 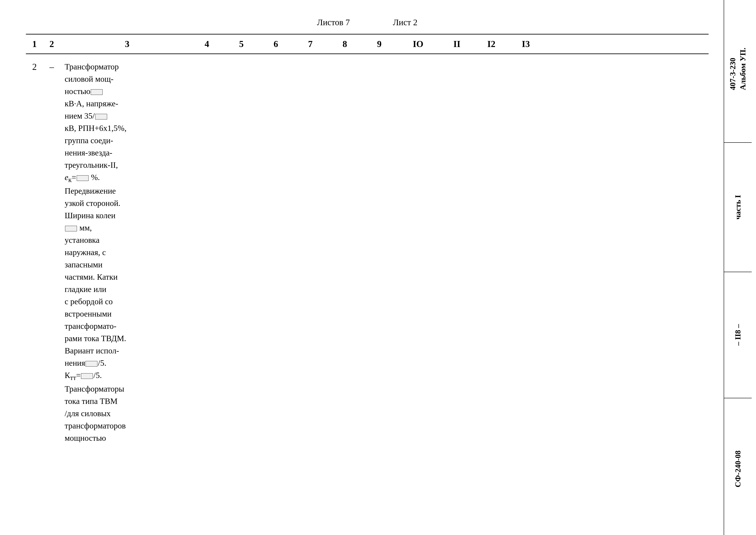 What do you see at coordinates (71, 229) in the screenshot?
I see `box-width` at bounding box center [71, 229].